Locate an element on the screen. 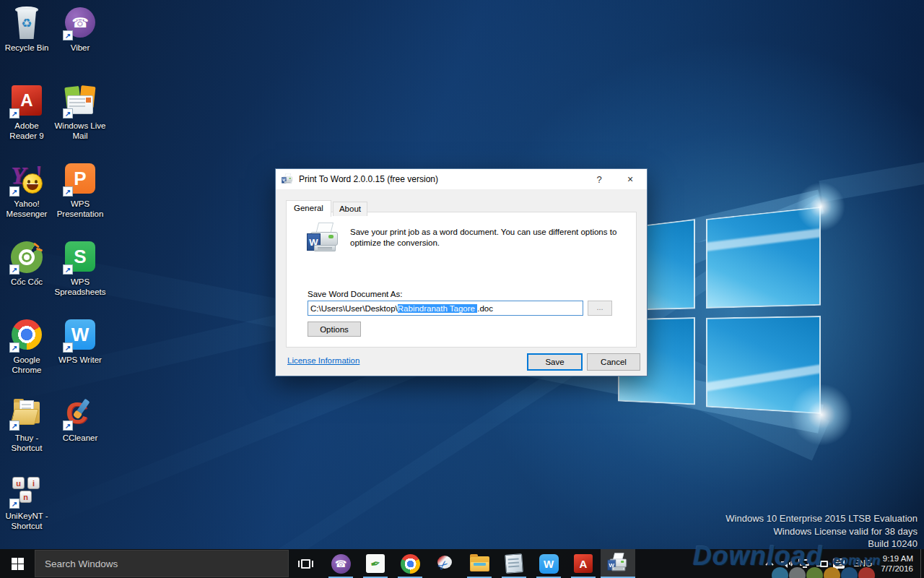 This screenshot has height=578, width=924. cancel-button: Cancel is located at coordinates (614, 362).